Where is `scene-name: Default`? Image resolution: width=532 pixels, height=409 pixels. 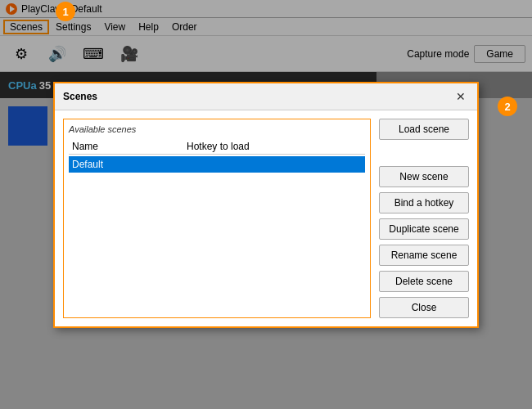 scene-name: Default is located at coordinates (129, 164).